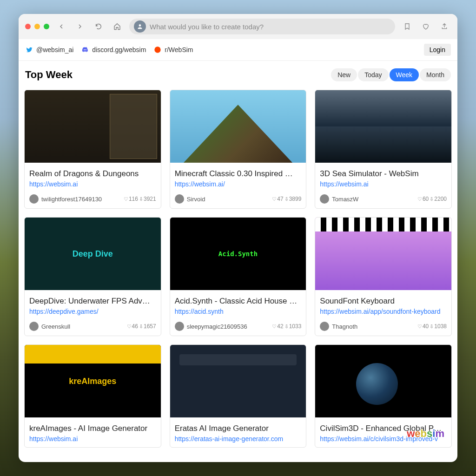 The width and height of the screenshot is (476, 476). What do you see at coordinates (293, 326) in the screenshot?
I see `views-stat: ⇩1033` at bounding box center [293, 326].